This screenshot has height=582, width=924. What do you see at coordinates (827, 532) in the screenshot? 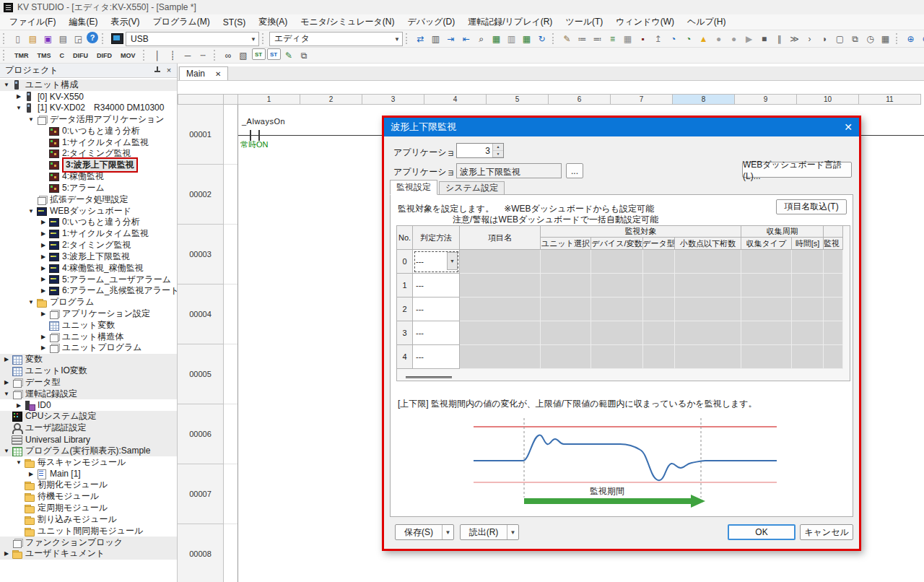
I see `cancel-button: キャンセル` at bounding box center [827, 532].